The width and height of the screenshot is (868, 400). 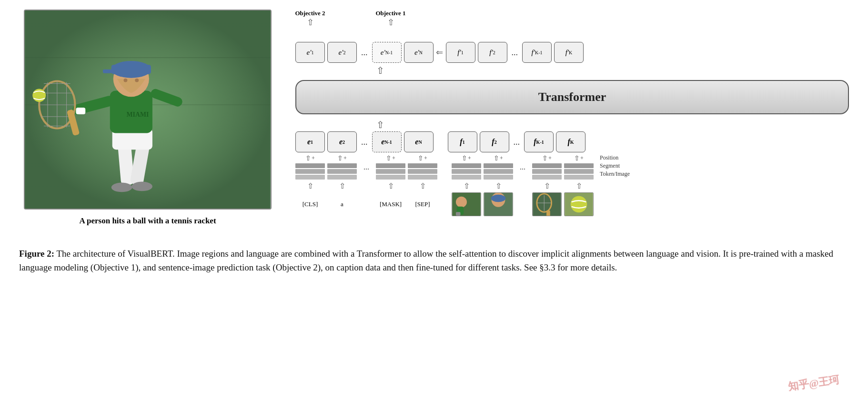 I want to click on objective2-label: Objective 2, so click(x=310, y=13).